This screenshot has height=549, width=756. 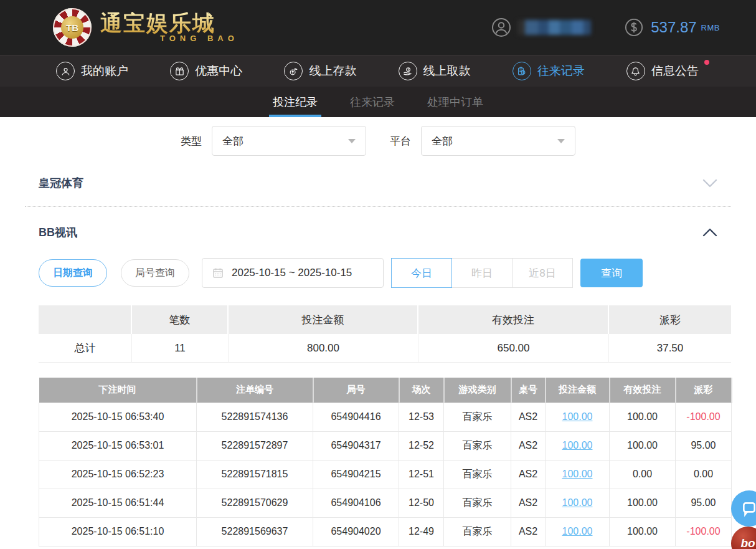 What do you see at coordinates (447, 71) in the screenshot?
I see `nav-label: 线上取款` at bounding box center [447, 71].